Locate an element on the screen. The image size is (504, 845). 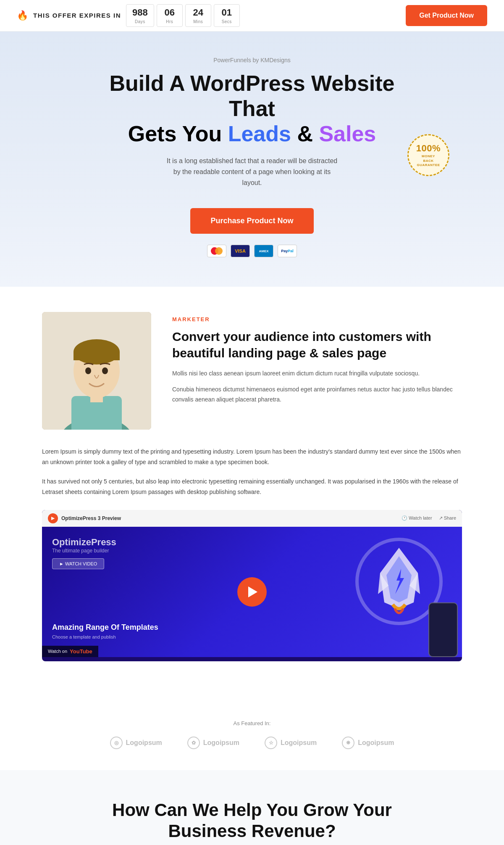
hero-title-line2: Gets You Leads & Sales is located at coordinates (252, 134).